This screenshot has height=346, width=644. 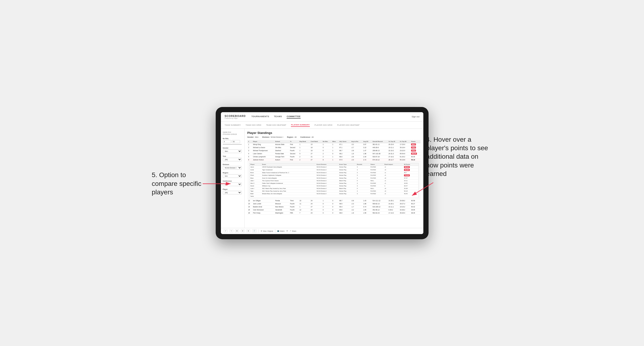 I want to click on no-rds-min-input, so click(x=227, y=142).